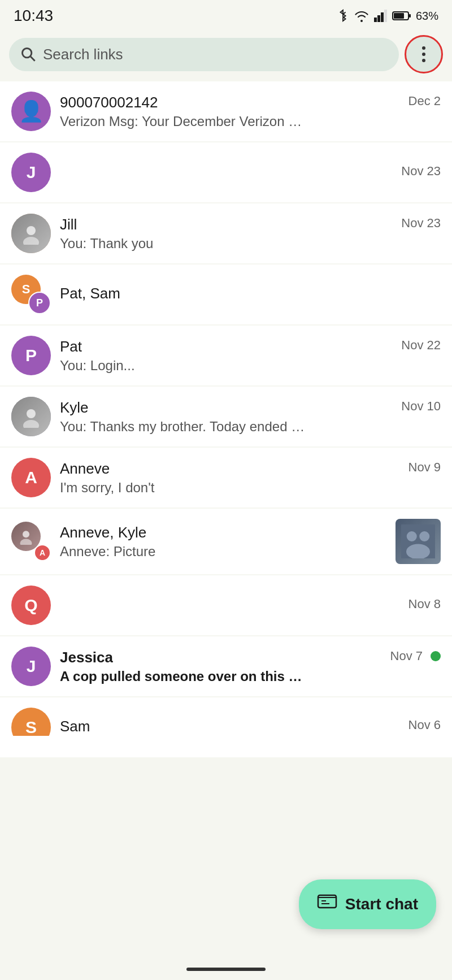 This screenshot has width=452, height=980. What do you see at coordinates (381, 16) in the screenshot?
I see `signal-icon` at bounding box center [381, 16].